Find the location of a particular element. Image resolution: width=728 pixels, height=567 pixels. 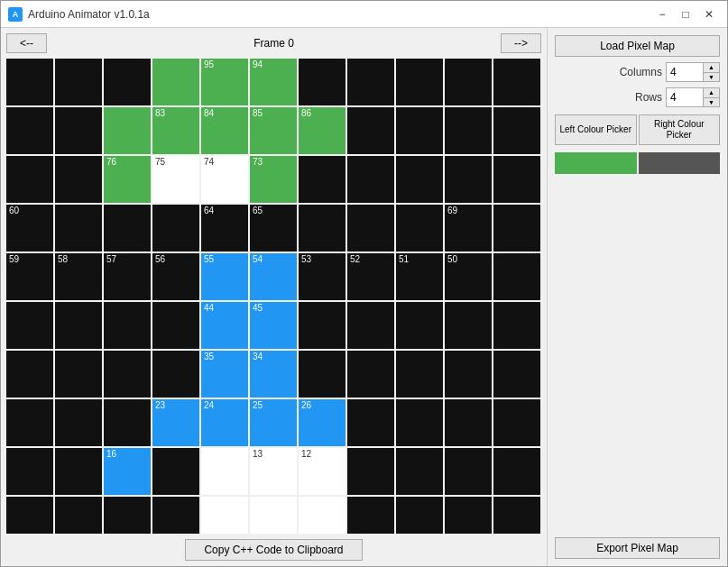

close-button: ✕ is located at coordinates (709, 14).